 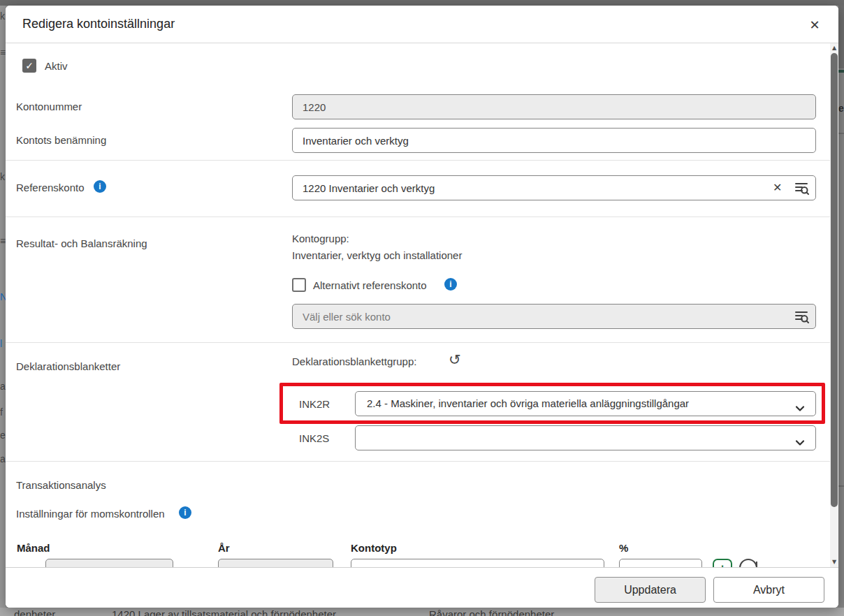 I want to click on column-header-account-type: Kontotyp, so click(x=374, y=548).